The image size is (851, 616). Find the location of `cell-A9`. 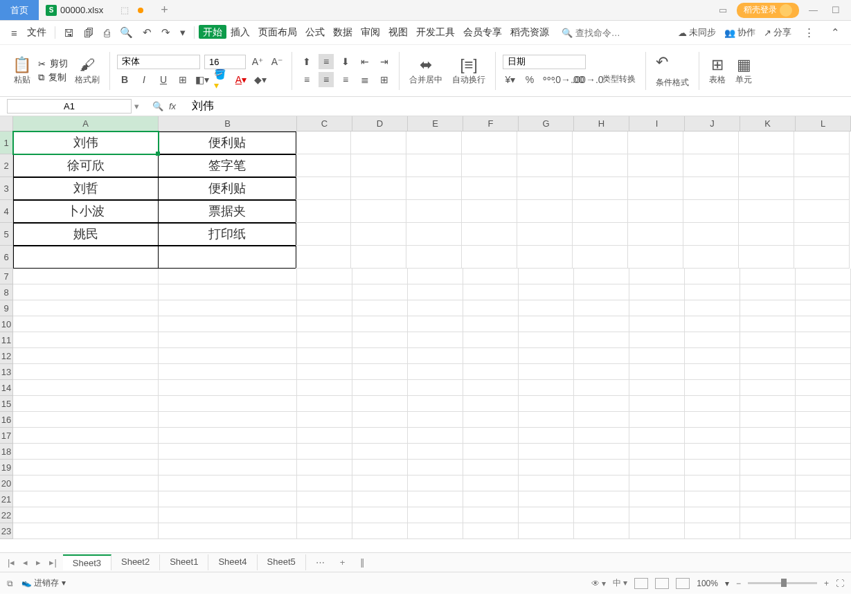

cell-A9 is located at coordinates (86, 309).